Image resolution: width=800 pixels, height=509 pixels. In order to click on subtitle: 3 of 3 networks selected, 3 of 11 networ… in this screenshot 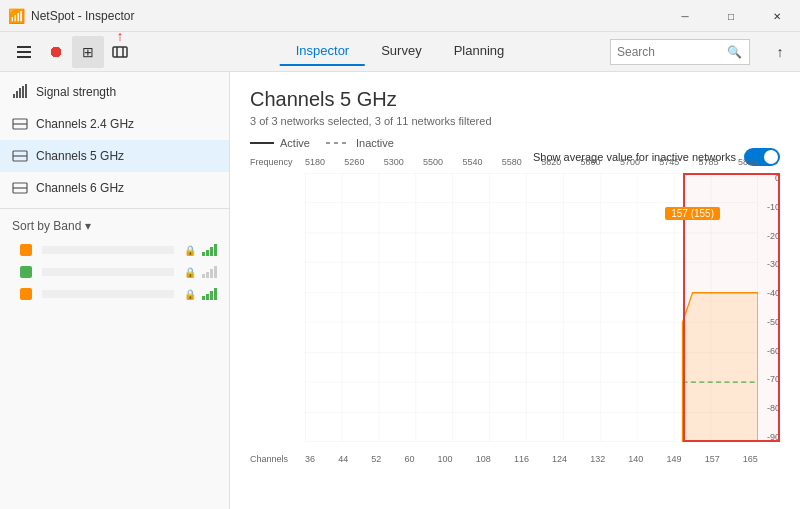, I will do `click(515, 121)`.